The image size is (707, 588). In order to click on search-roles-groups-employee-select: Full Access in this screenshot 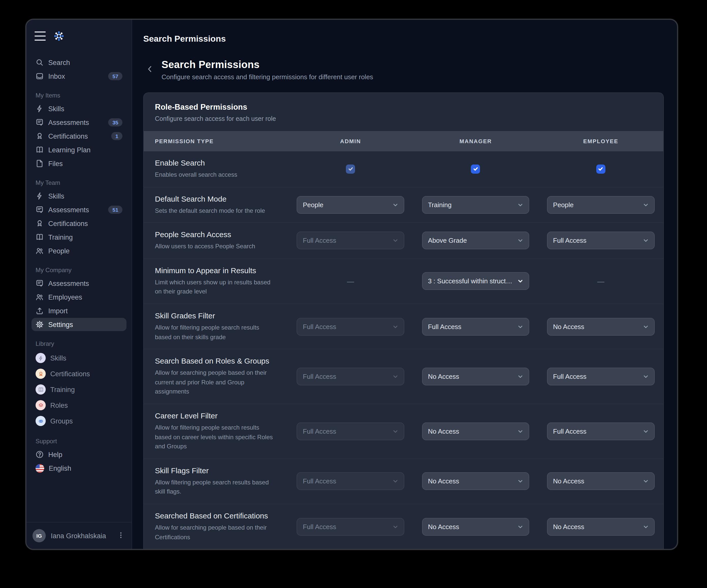, I will do `click(601, 376)`.